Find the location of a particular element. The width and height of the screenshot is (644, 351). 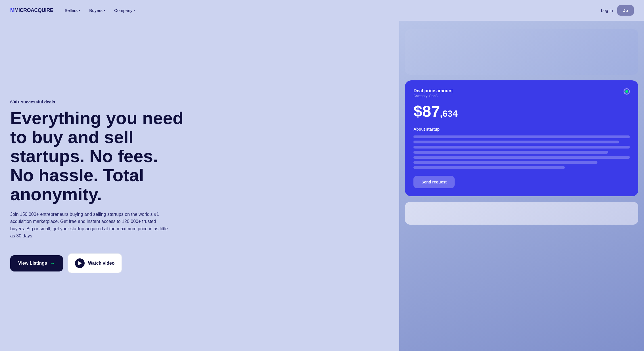

deal-card-title-group: Deal price amount Category: SaaS is located at coordinates (433, 93).